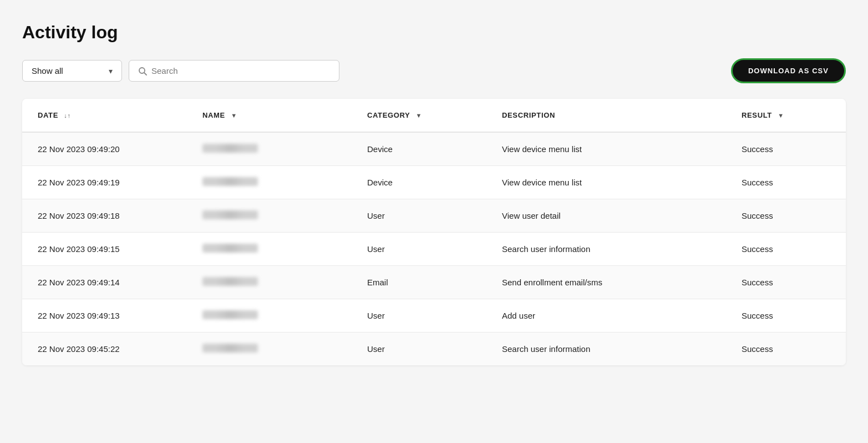 Image resolution: width=868 pixels, height=443 pixels. What do you see at coordinates (434, 71) in the screenshot?
I see `toolbar: Show all ▾ DOWNLOAD AS CSV` at bounding box center [434, 71].